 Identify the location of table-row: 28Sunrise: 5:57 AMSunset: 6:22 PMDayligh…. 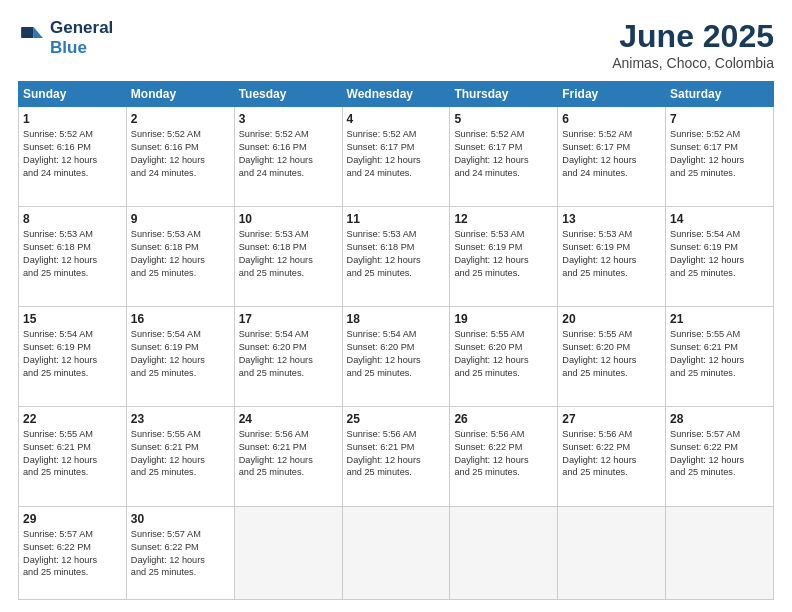
(720, 456).